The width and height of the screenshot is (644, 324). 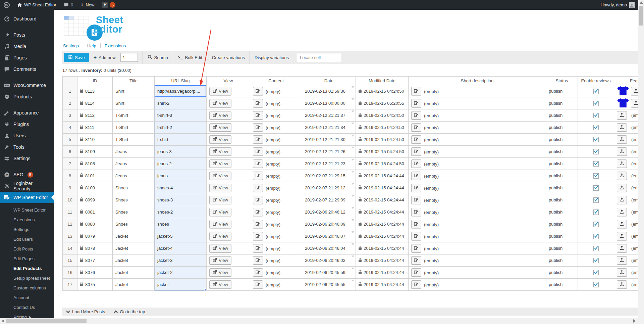 What do you see at coordinates (70, 164) in the screenshot?
I see `row-number: 7` at bounding box center [70, 164].